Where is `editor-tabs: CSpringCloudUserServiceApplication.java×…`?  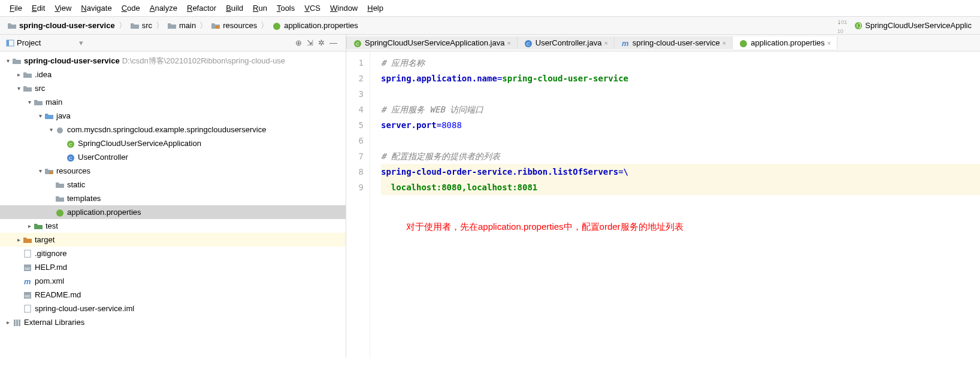 editor-tabs: CSpringCloudUserServiceApplication.java×… is located at coordinates (663, 43).